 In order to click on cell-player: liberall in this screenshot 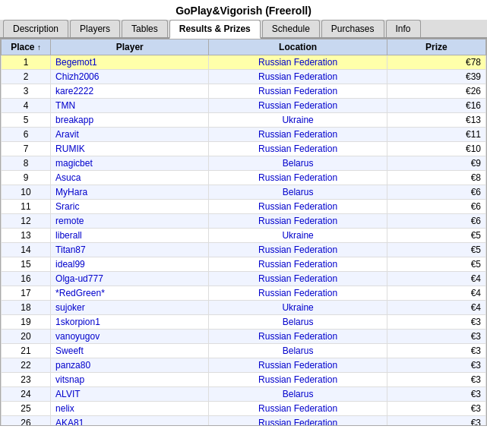, I will do `click(130, 235)`.